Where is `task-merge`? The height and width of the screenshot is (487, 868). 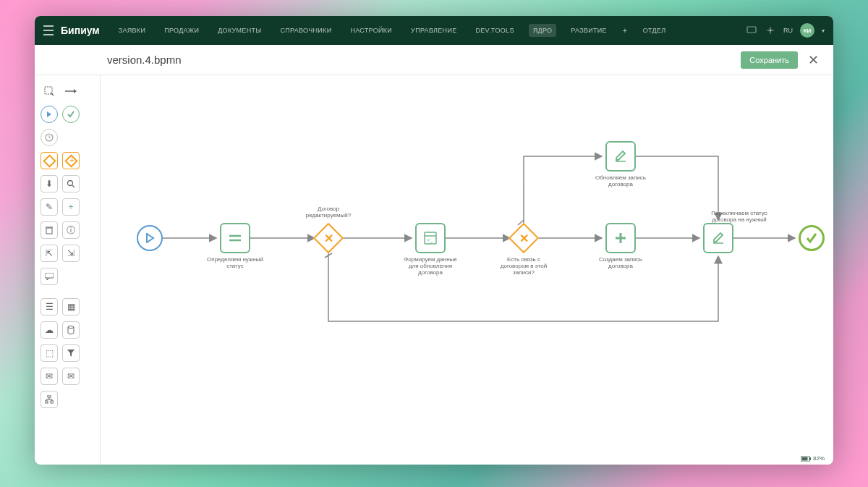
task-merge is located at coordinates (718, 238).